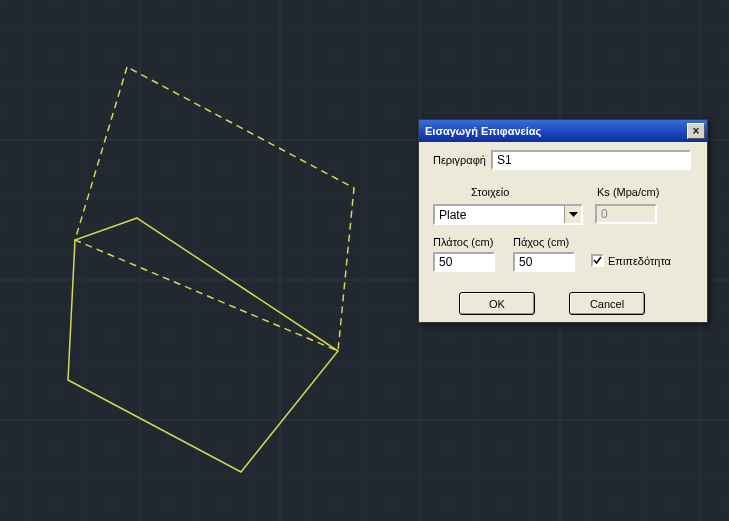 Image resolution: width=729 pixels, height=521 pixels. What do you see at coordinates (497, 304) in the screenshot?
I see `ok-button-label: OK` at bounding box center [497, 304].